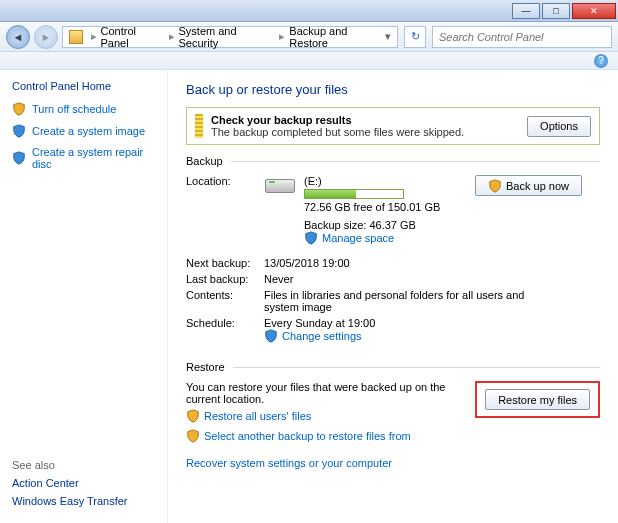  What do you see at coordinates (432, 263) in the screenshot?
I see `next-backup-value: 13/05/2018 19:00` at bounding box center [432, 263].